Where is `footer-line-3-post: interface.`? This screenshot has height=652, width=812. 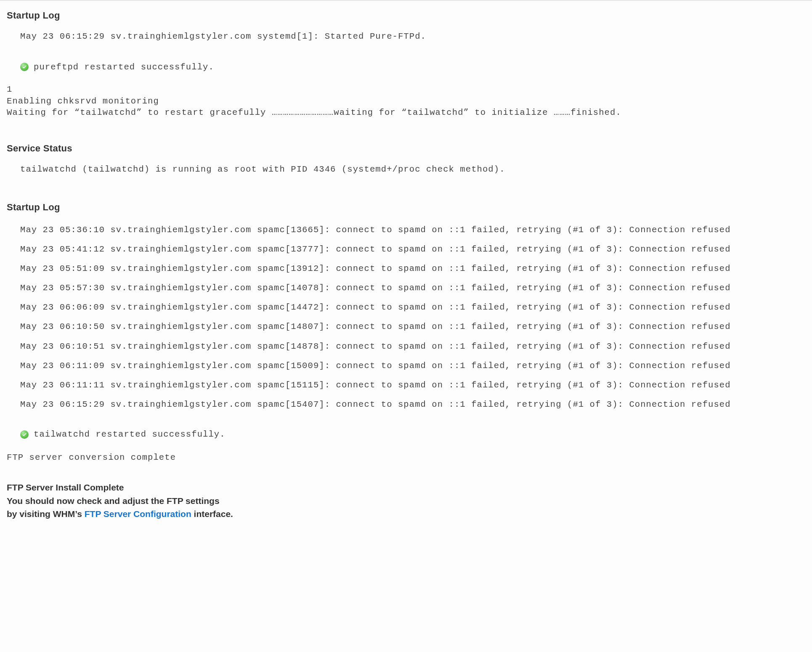
footer-line-3-post: interface. is located at coordinates (212, 514).